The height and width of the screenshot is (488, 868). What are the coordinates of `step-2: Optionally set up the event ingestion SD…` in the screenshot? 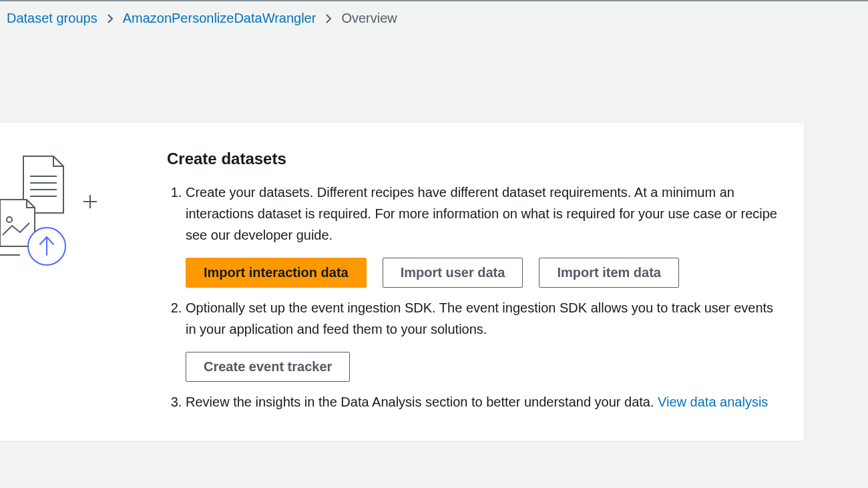 It's located at (481, 339).